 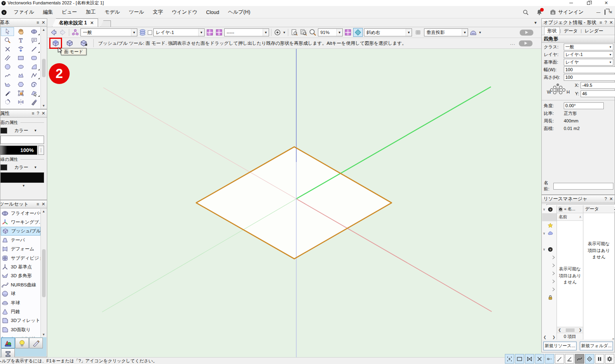 What do you see at coordinates (137, 12) in the screenshot?
I see `menu-item: ツール` at bounding box center [137, 12].